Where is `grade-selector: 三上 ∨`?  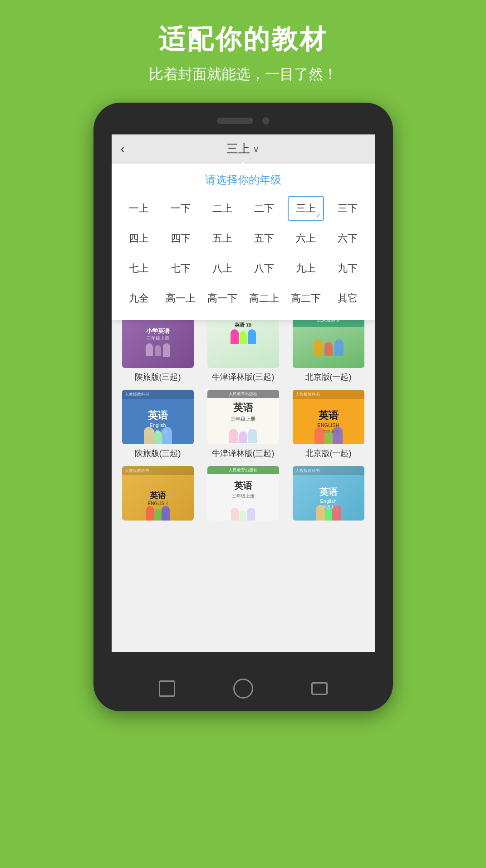 grade-selector: 三上 ∨ is located at coordinates (243, 149).